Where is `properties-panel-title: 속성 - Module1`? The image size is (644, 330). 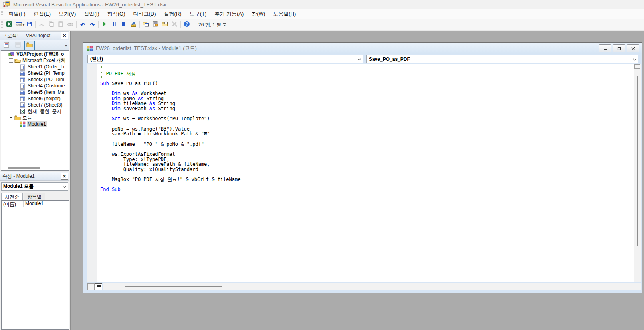
properties-panel-title: 속성 - Module1 is located at coordinates (18, 177).